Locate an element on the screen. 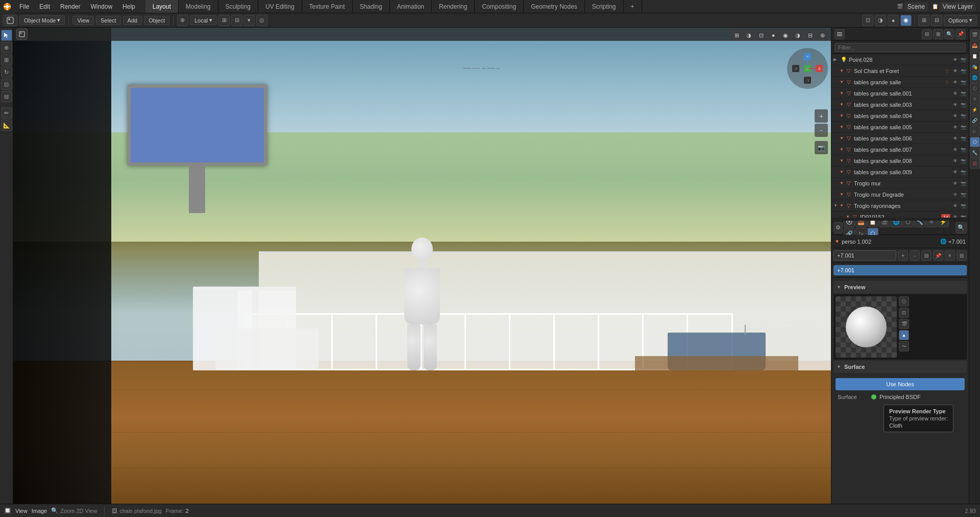 The image size is (980, 517). viewport-shading-4: ◉ is located at coordinates (906, 20).